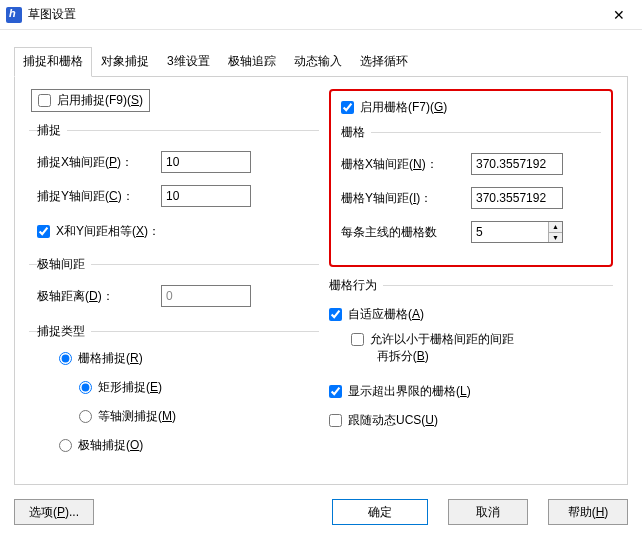  What do you see at coordinates (406, 198) in the screenshot?
I see `grid-y-label: 栅格Y轴间距(I)：` at bounding box center [406, 198].